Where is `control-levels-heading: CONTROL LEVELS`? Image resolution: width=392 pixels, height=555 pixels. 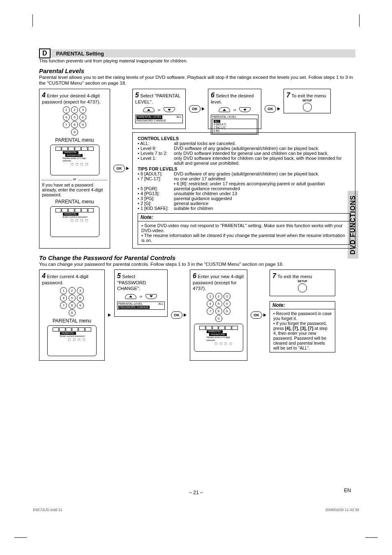 control-levels-heading: CONTROL LEVELS is located at coordinates (244, 138).